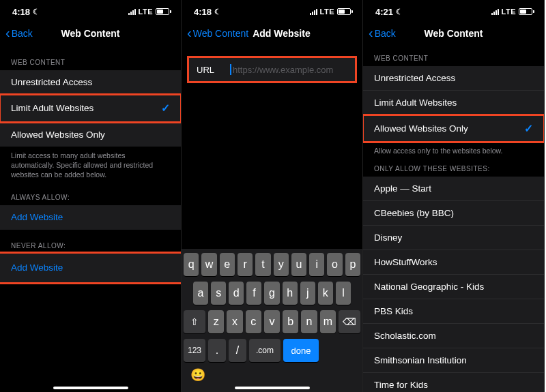 The width and height of the screenshot is (546, 392). What do you see at coordinates (405, 262) in the screenshot?
I see `allowed-site-label: HowStuffWorks` at bounding box center [405, 262].